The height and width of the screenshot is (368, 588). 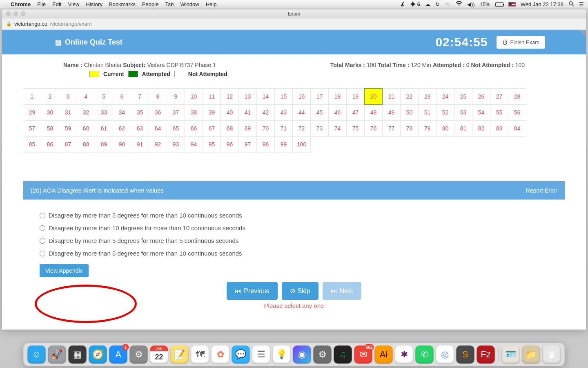 I want to click on question-cell-3: 3, so click(x=68, y=96).